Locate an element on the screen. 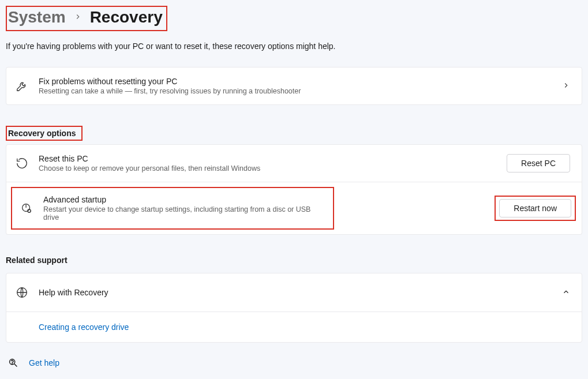 The image size is (588, 379). recovery-options-heading: Recovery options is located at coordinates (44, 133).